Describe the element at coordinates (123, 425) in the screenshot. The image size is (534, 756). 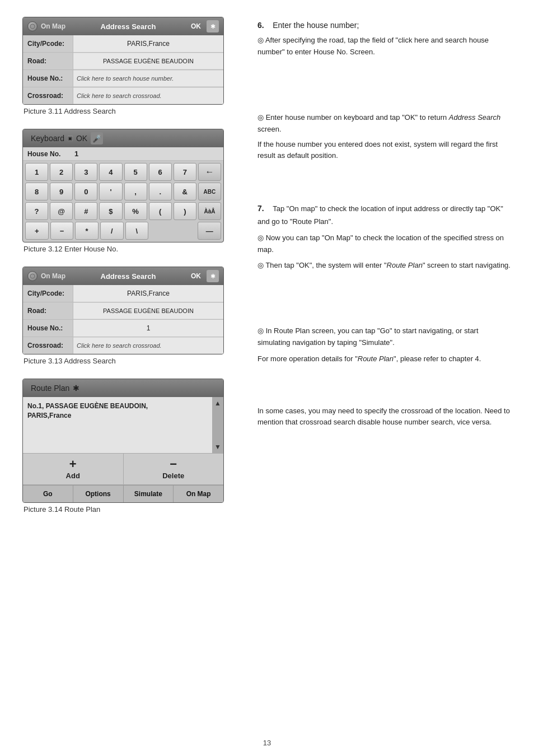
I see `pic314-main: No.1, PASSAGE EUGÈNE BEAUDOIN,PARIS,Fran…` at that location.